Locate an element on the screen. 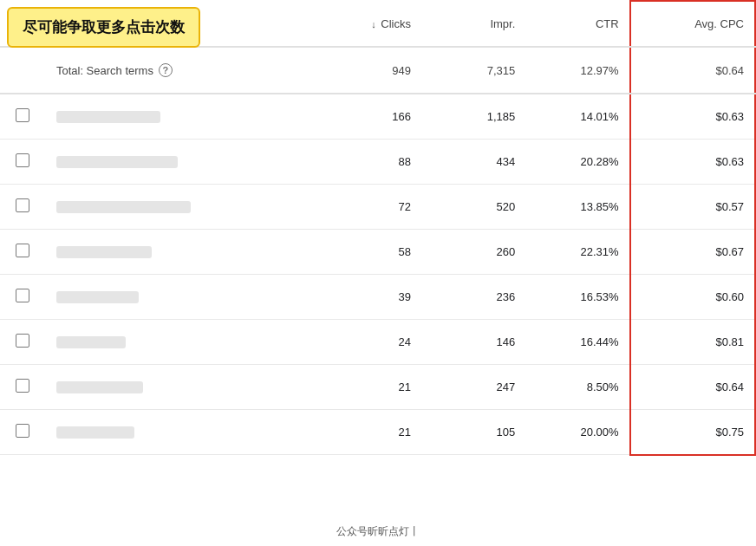 The height and width of the screenshot is (546, 756). table-row: 2110520.00%$0.75 is located at coordinates (378, 432).